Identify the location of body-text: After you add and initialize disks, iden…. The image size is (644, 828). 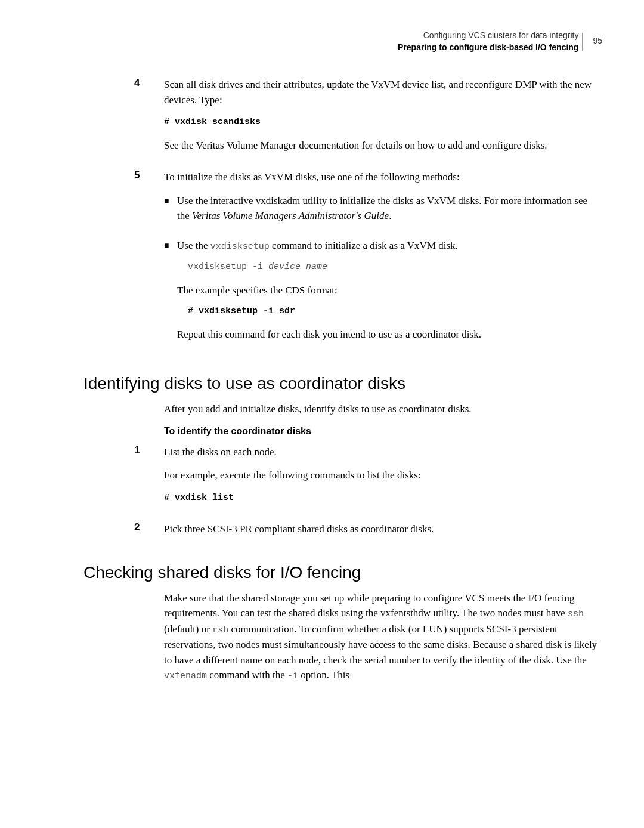
(383, 409).